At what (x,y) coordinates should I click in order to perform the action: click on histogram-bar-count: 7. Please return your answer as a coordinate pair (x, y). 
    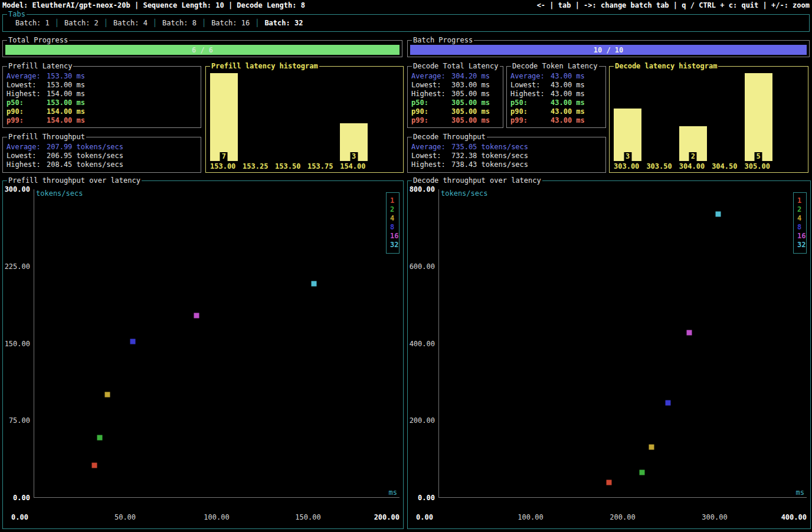
    Looking at the image, I should click on (224, 157).